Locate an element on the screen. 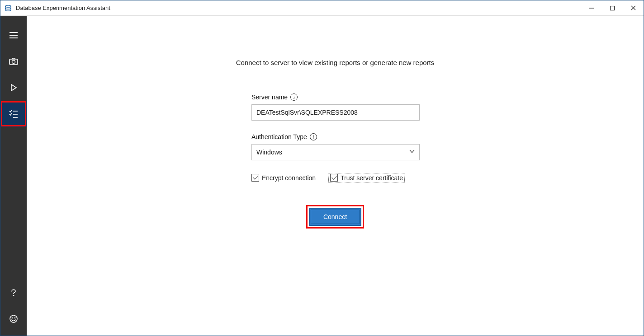 The width and height of the screenshot is (644, 336). connect-button-label: Connect is located at coordinates (335, 217).